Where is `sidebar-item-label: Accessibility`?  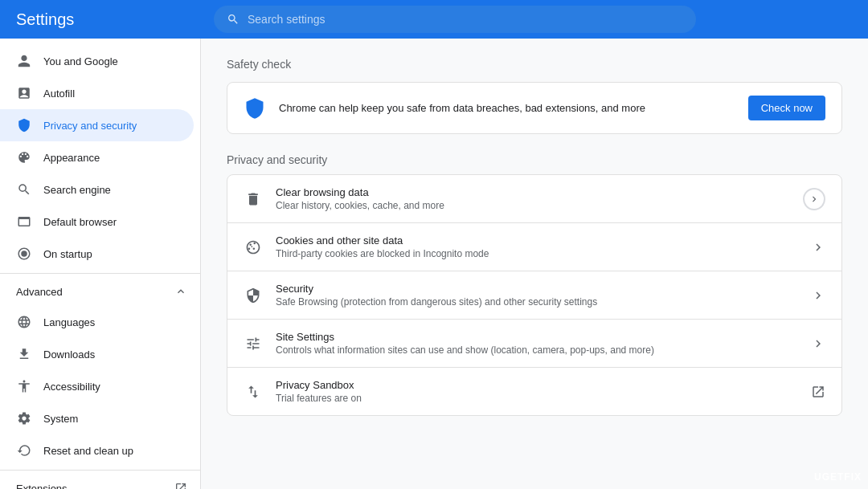
sidebar-item-label: Accessibility is located at coordinates (72, 387).